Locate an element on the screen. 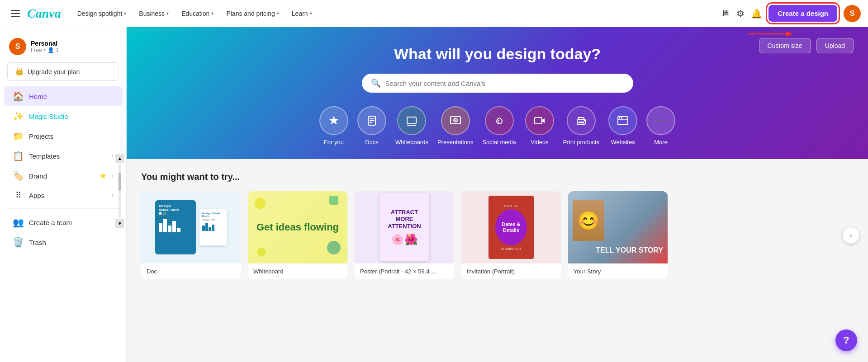  whiteboard-thumb: Get ideas flowing is located at coordinates (298, 227).